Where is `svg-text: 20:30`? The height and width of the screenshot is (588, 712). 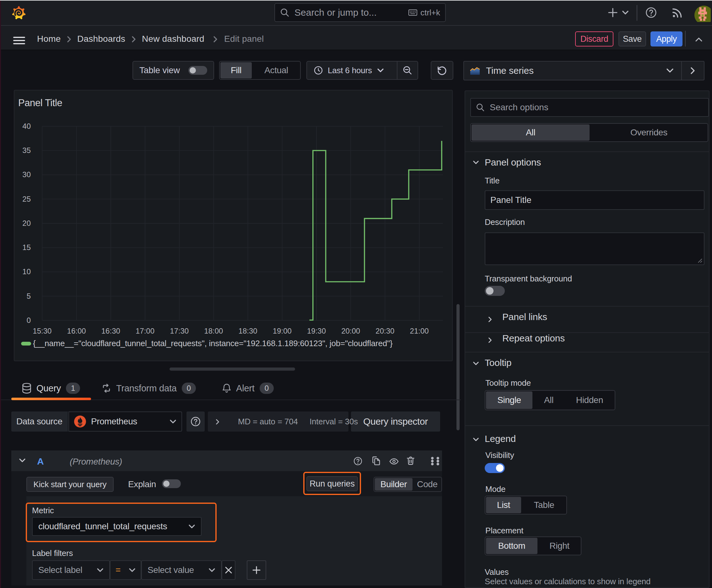 svg-text: 20:30 is located at coordinates (385, 331).